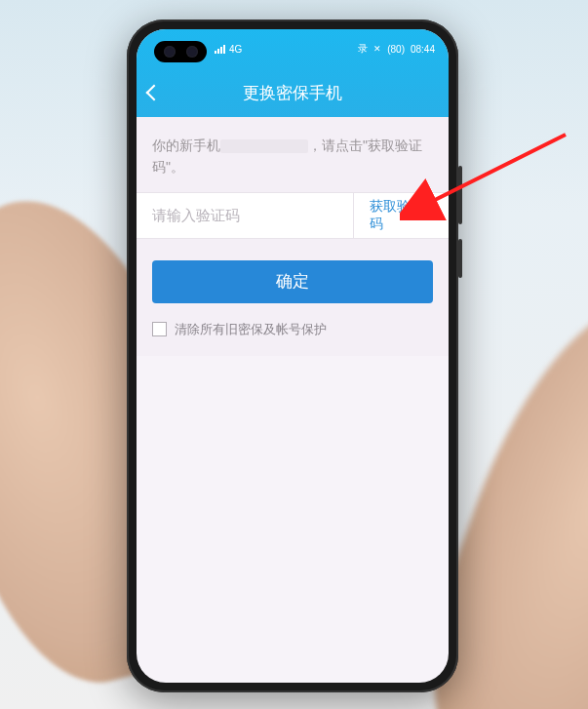  What do you see at coordinates (293, 154) in the screenshot?
I see `hint-text: 你的新手机，请点击"获取验证码"。` at bounding box center [293, 154].